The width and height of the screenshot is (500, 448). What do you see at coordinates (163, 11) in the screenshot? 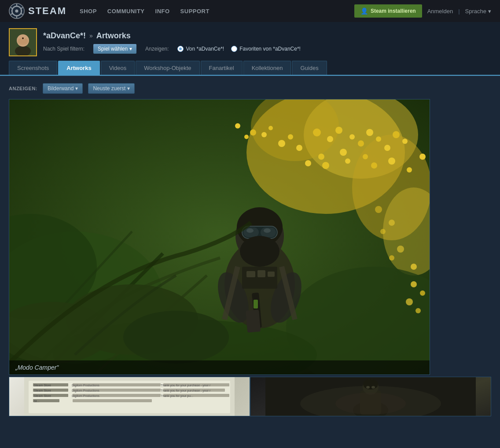
I see `nav-info: INFO` at bounding box center [163, 11].